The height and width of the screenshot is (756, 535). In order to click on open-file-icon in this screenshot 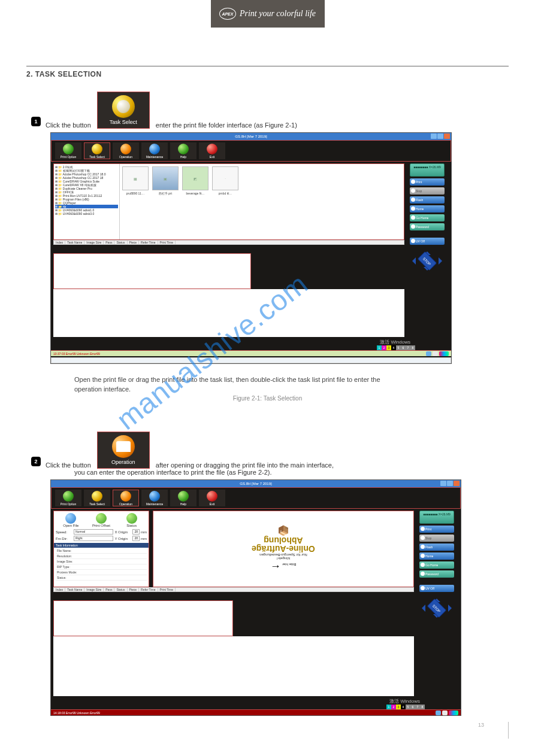, I will do `click(71, 518)`.